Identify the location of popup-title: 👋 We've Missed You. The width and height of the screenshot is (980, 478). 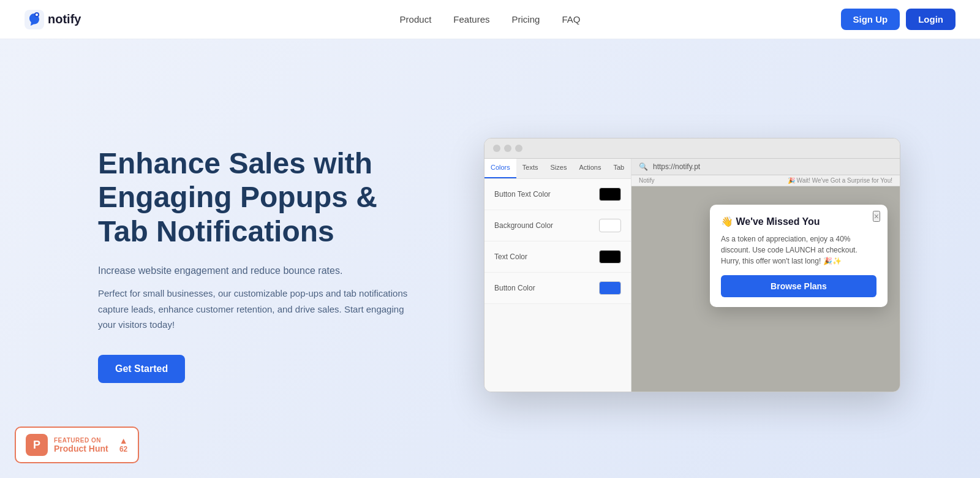
(799, 222).